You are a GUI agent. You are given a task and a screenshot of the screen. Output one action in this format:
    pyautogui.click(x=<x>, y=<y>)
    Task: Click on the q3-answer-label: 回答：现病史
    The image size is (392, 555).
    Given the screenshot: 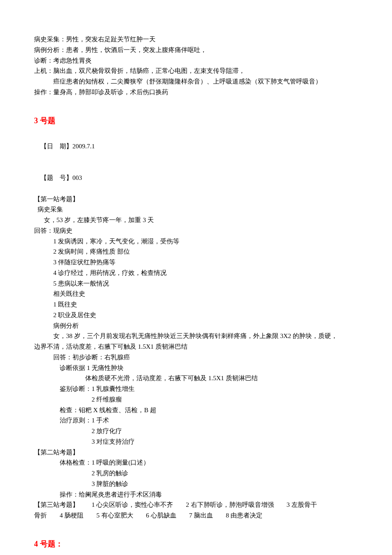 What is the action you would take?
    pyautogui.click(x=196, y=231)
    